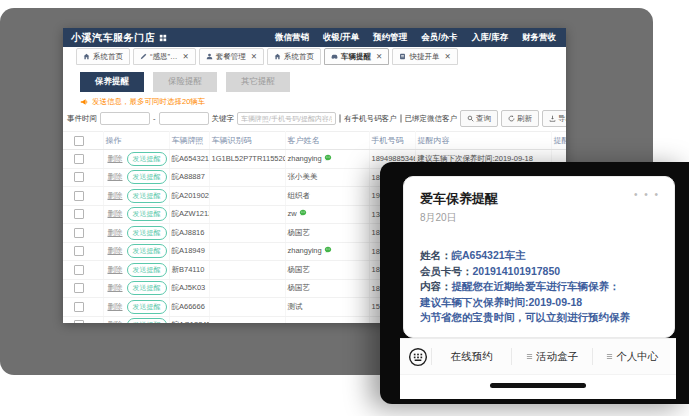 This screenshot has width=689, height=416. I want to click on tab-3: 套餐管理✕, so click(232, 56).